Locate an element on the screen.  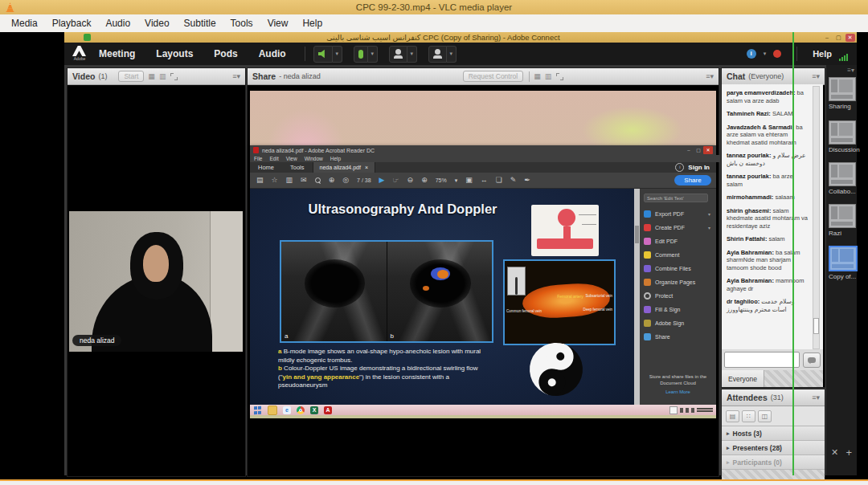
print-icon: ▥ is located at coordinates (289, 180).